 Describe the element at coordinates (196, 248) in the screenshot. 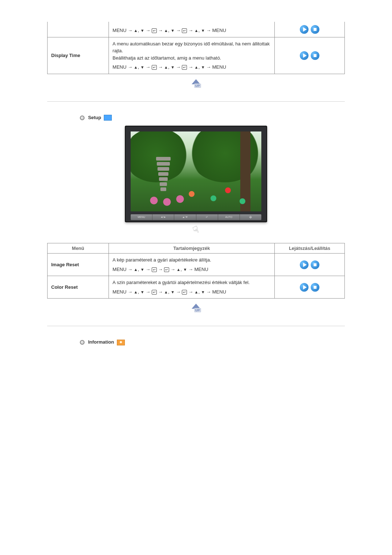

I see `table-header-row: Menü Tartalomjegyzék Lejátszás/Leállítás` at that location.